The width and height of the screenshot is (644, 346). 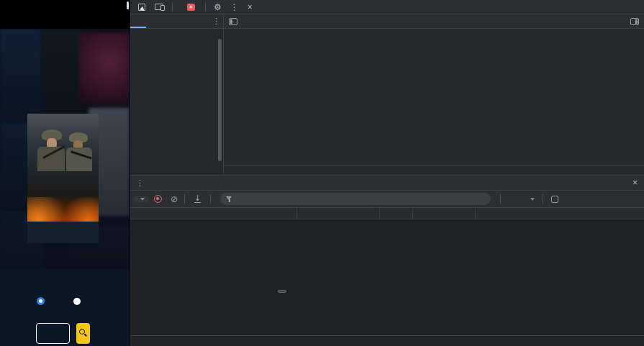 What do you see at coordinates (128, 6) in the screenshot?
I see `page-scrollbar` at bounding box center [128, 6].